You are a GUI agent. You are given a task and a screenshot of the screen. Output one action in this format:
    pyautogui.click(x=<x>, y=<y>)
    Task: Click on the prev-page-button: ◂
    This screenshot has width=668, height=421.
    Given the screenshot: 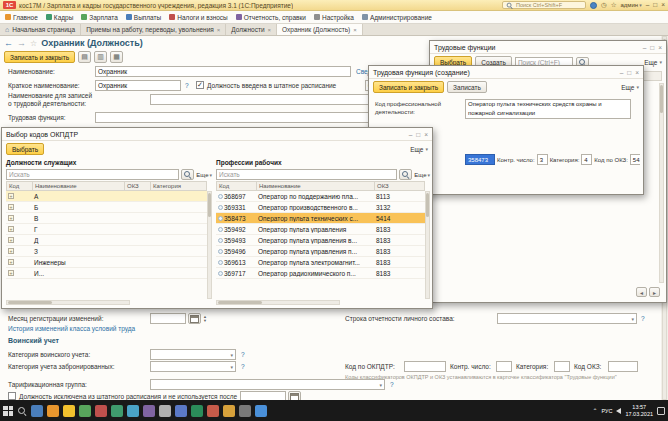 What is the action you would take?
    pyautogui.click(x=642, y=292)
    